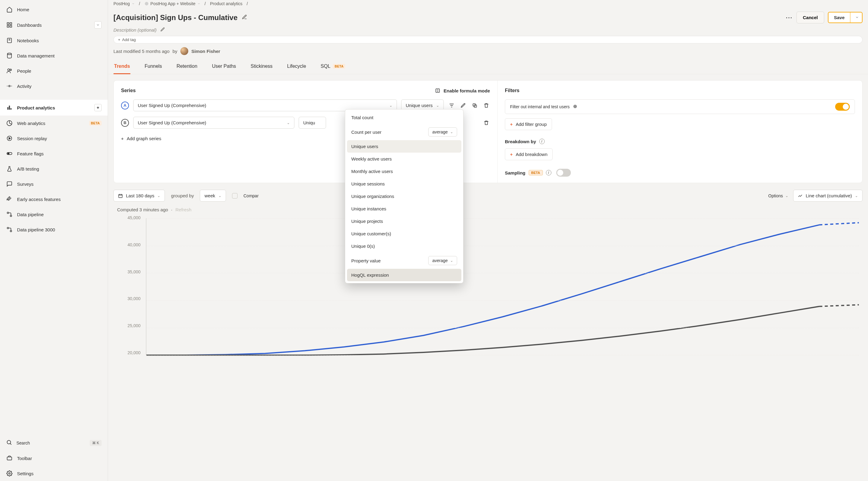 The width and height of the screenshot is (868, 481). What do you see at coordinates (54, 71) in the screenshot?
I see `sidebar-item-people: People` at bounding box center [54, 71].